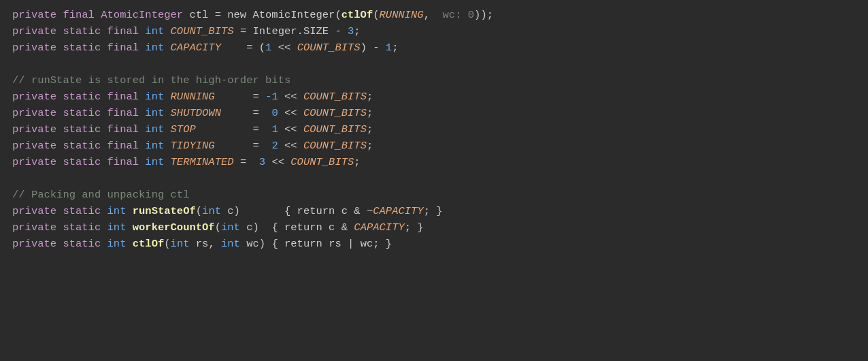  What do you see at coordinates (101, 15) in the screenshot?
I see `code-token: private final AtomicInteger` at bounding box center [101, 15].